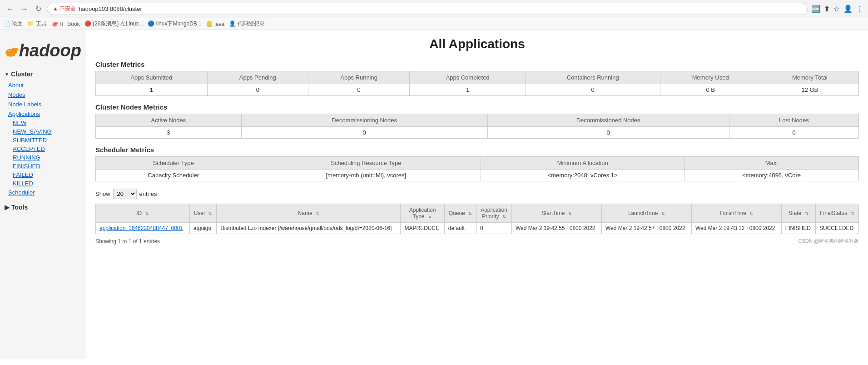 Image resolution: width=868 pixels, height=365 pixels. Describe the element at coordinates (477, 219) in the screenshot. I see `applications-table: ID ⇅ User ⇅ Name ⇅ ApplicationType ▲ Que…` at that location.